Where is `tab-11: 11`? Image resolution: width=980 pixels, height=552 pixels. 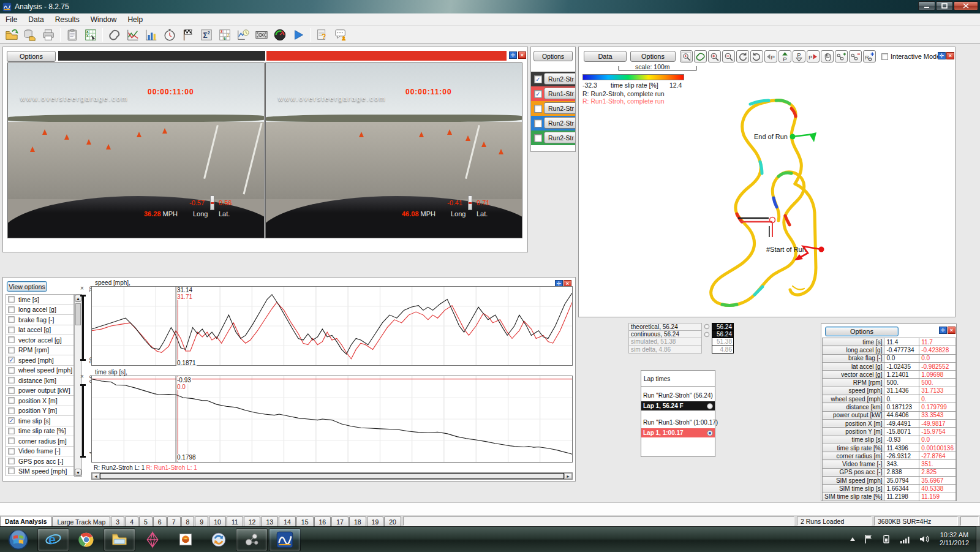 tab-11: 11 is located at coordinates (235, 521).